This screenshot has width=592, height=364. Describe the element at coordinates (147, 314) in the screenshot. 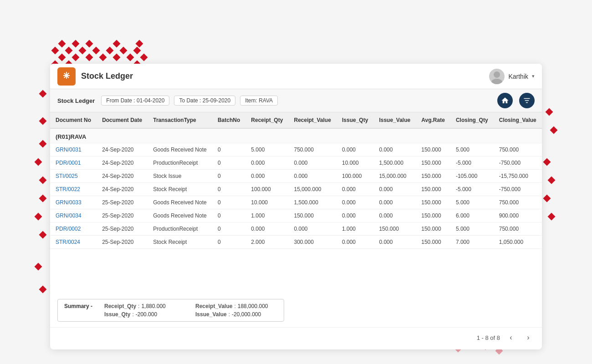

I see `summary-issue-qty-value: -200.000` at that location.